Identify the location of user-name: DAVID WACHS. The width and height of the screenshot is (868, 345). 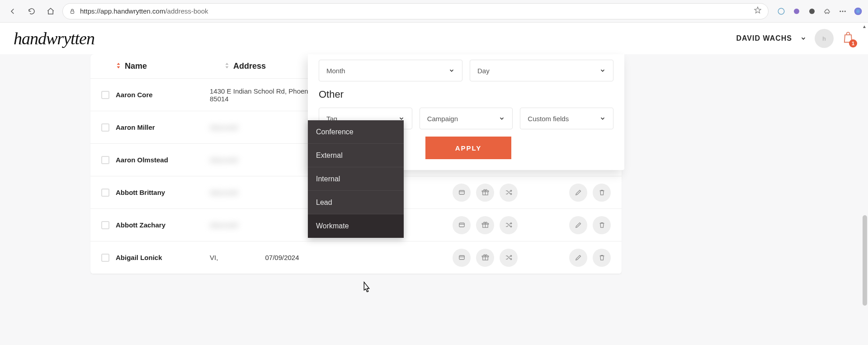
(764, 38).